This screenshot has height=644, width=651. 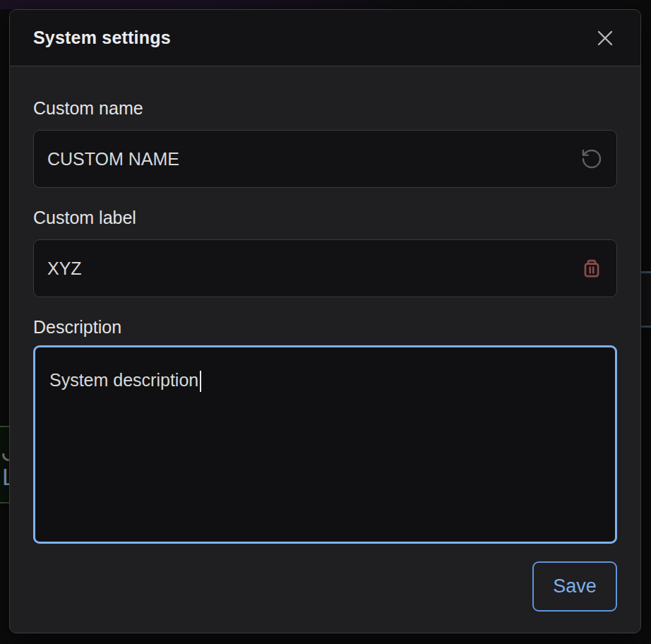 I want to click on delete-custom-label-button, so click(x=592, y=268).